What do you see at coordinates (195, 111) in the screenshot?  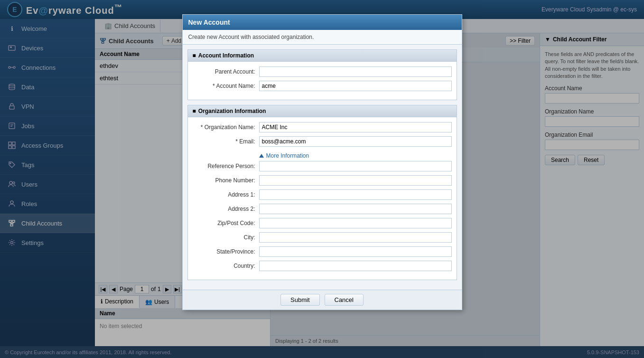 I see `org-info-icon: ■` at bounding box center [195, 111].